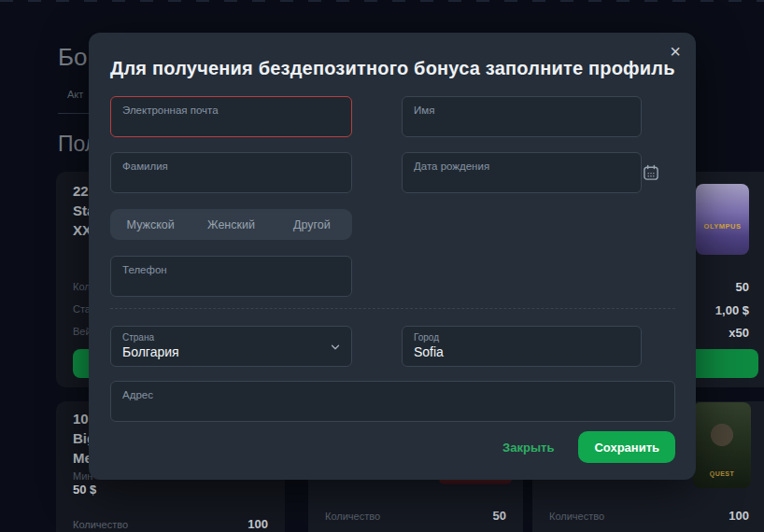  Describe the element at coordinates (723, 474) in the screenshot. I see `game-thumbnail-title: QUEST` at that location.